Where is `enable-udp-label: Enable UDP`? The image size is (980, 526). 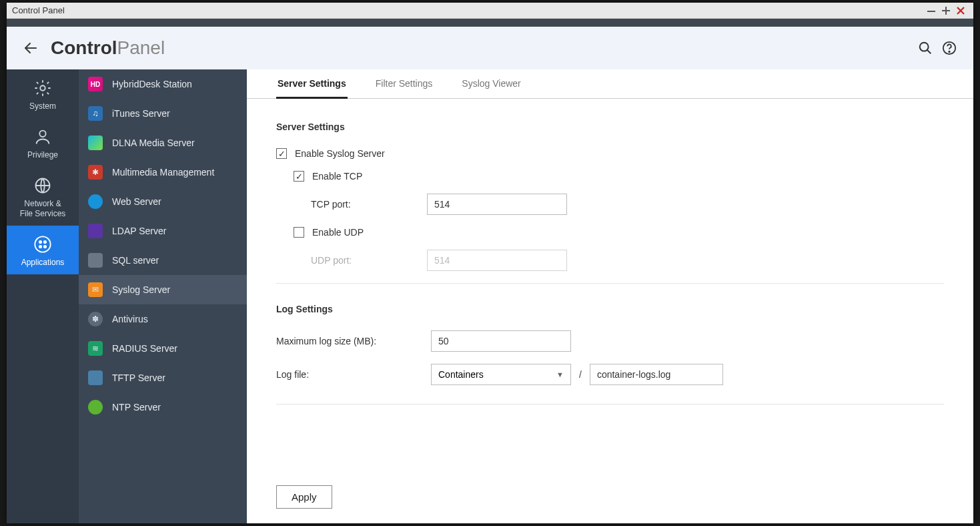 enable-udp-label: Enable UDP is located at coordinates (338, 232).